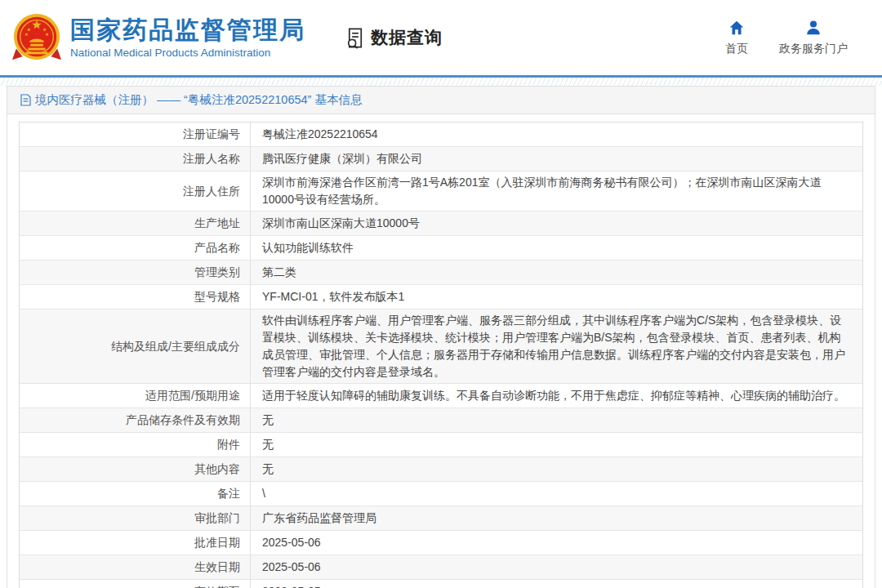 The width and height of the screenshot is (882, 588). I want to click on home-icon, so click(737, 28).